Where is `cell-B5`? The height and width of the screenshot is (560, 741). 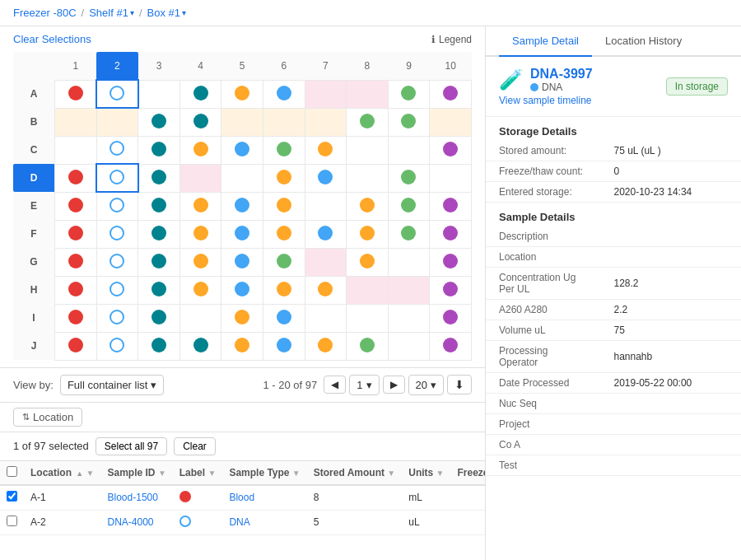
cell-B5 is located at coordinates (242, 122).